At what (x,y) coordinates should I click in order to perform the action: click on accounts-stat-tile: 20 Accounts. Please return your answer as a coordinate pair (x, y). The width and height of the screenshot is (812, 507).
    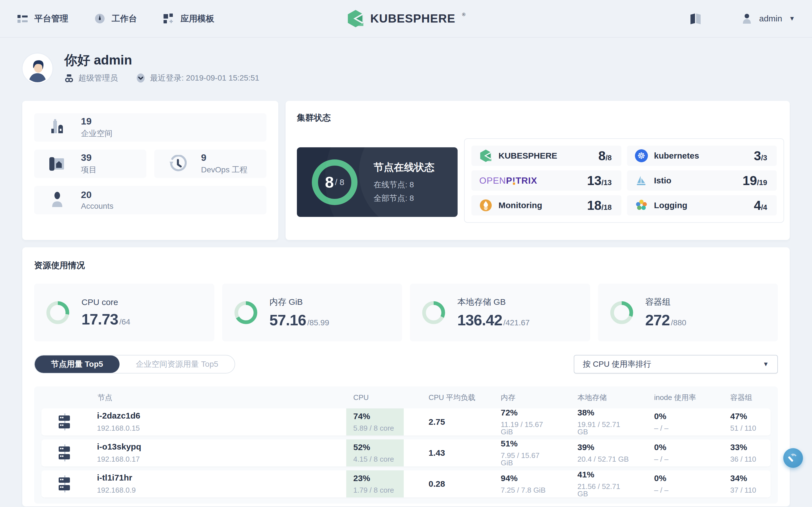
    Looking at the image, I should click on (150, 200).